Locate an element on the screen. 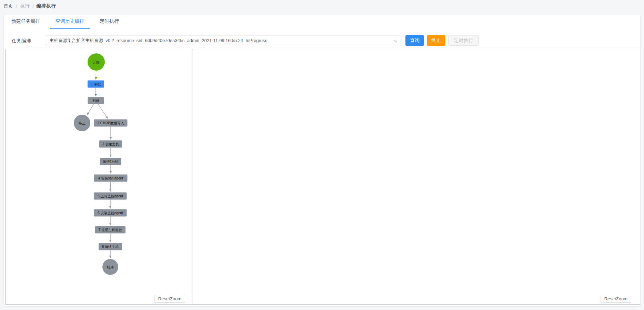 This screenshot has height=310, width=644. tab-query-history: 查询历史编排 is located at coordinates (70, 21).